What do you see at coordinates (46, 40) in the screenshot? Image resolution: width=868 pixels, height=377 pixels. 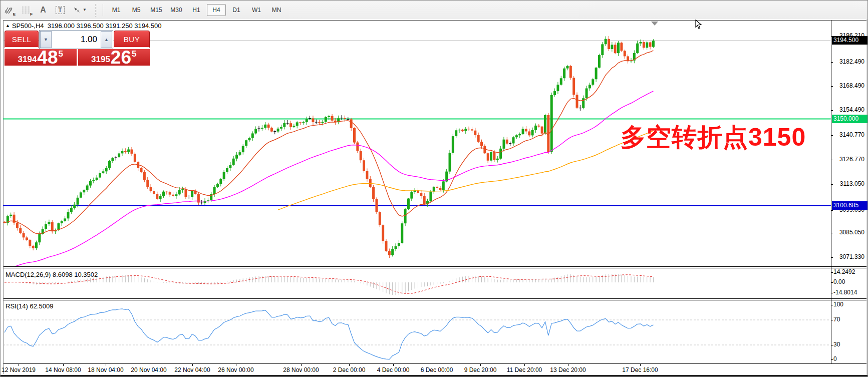 I see `volume-decrease-button: ▼` at bounding box center [46, 40].